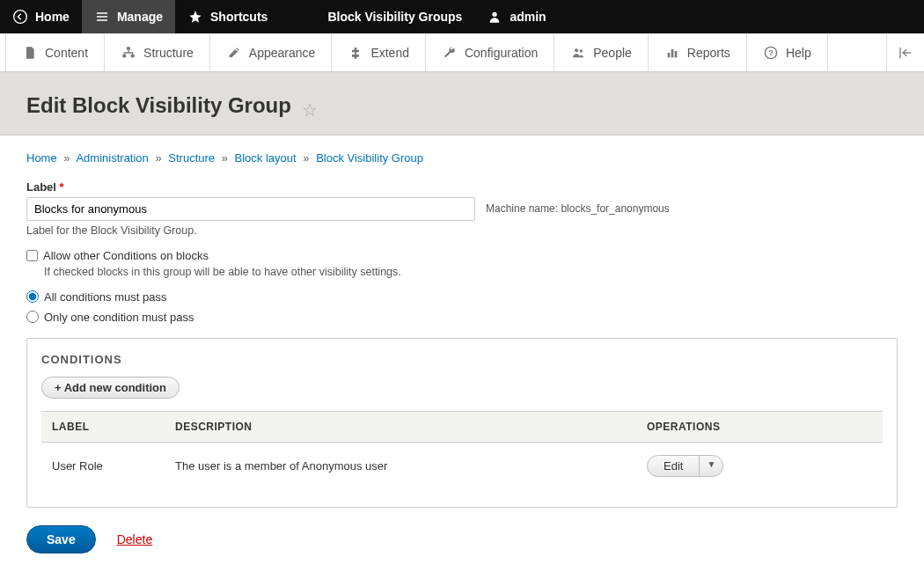 This screenshot has height=579, width=924. Describe the element at coordinates (140, 17) in the screenshot. I see `toolbar-manage-label: Manage` at that location.